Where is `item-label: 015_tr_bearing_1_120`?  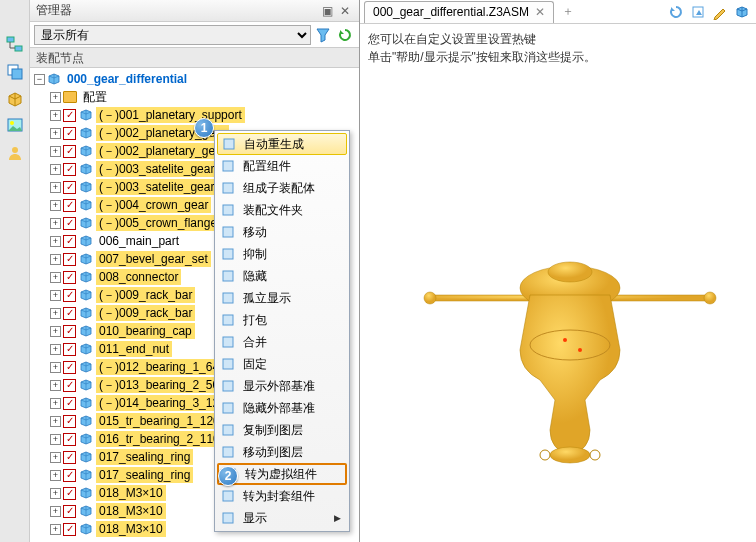 item-label: 015_tr_bearing_1_120 is located at coordinates (160, 421).